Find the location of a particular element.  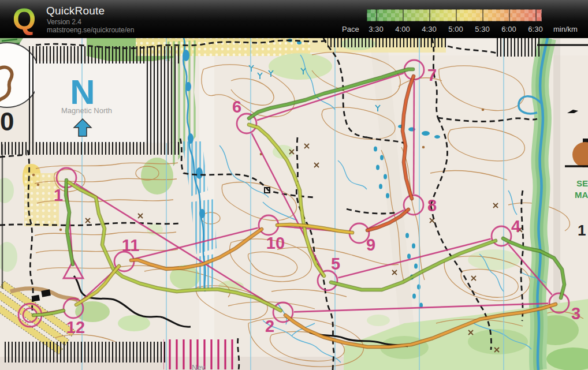

control-number-9: 9 is located at coordinates (371, 245).